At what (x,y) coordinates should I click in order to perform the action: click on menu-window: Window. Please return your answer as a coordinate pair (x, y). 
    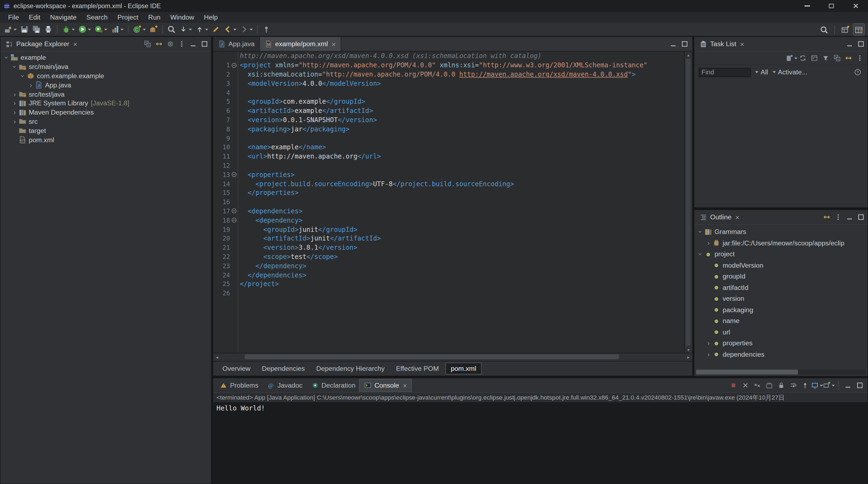
    Looking at the image, I should click on (182, 18).